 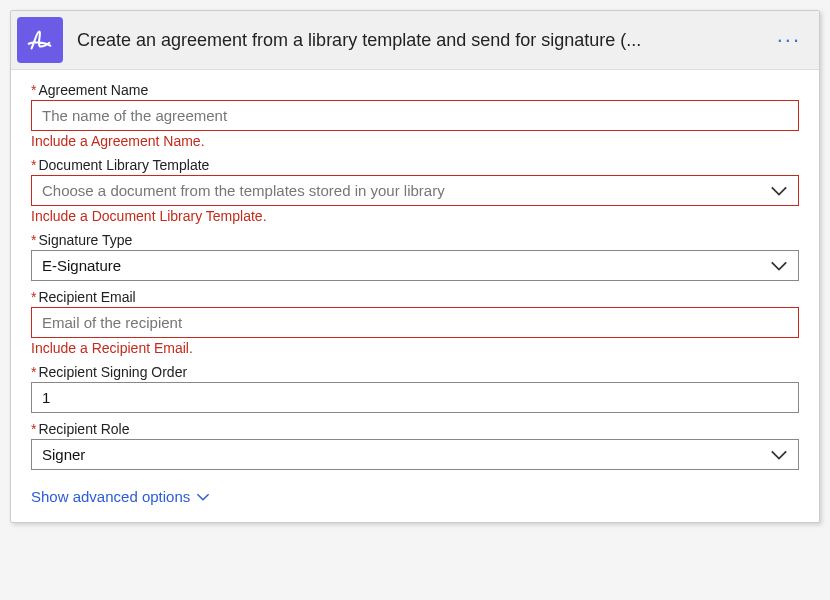 What do you see at coordinates (415, 190) in the screenshot?
I see `doc-template-select: Choose a document from the templates sto…` at bounding box center [415, 190].